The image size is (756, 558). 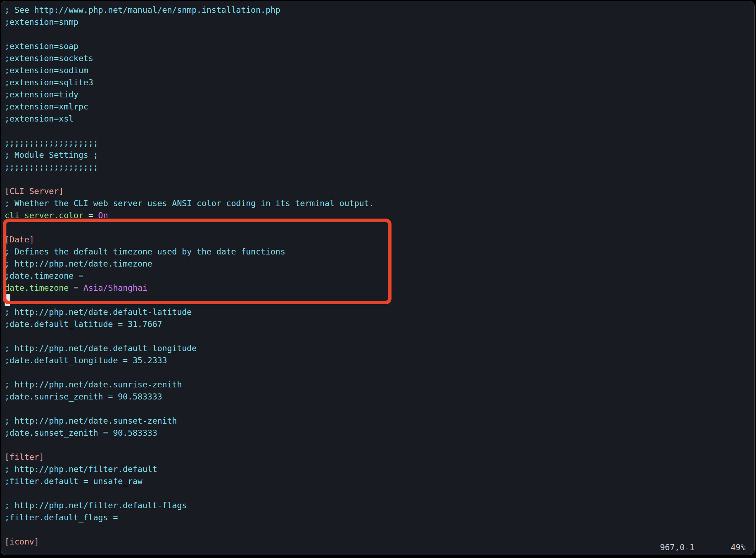 I want to click on code-segment-key: cli_server.color, so click(x=44, y=215).